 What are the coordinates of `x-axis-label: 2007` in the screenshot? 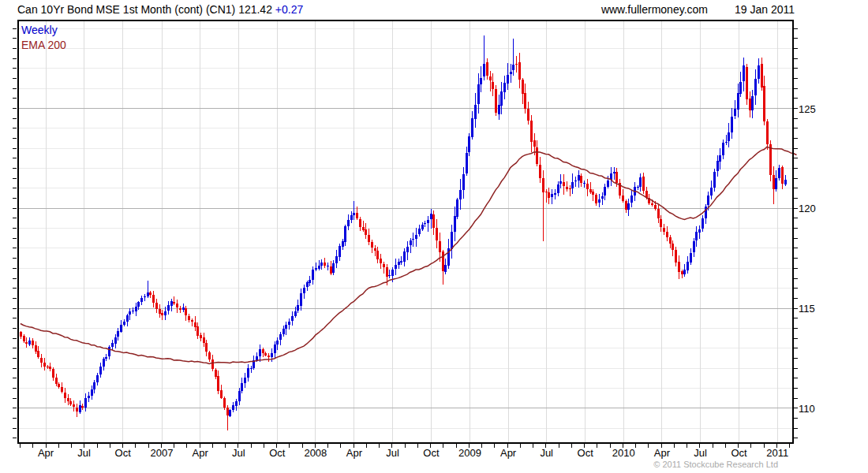 It's located at (163, 453).